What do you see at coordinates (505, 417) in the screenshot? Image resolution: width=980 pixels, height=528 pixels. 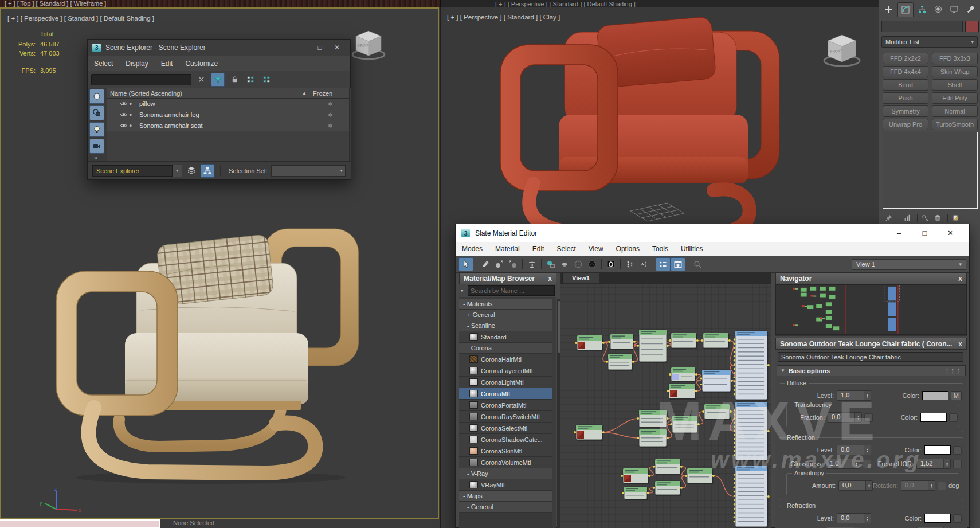 I see `browser-item: CoronaRaySwitchMtl` at bounding box center [505, 417].